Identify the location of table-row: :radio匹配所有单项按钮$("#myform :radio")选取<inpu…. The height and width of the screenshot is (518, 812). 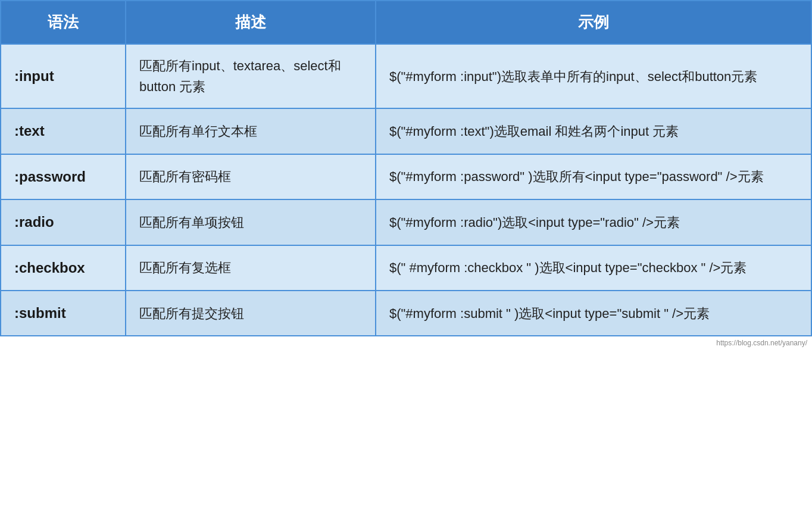
(406, 222).